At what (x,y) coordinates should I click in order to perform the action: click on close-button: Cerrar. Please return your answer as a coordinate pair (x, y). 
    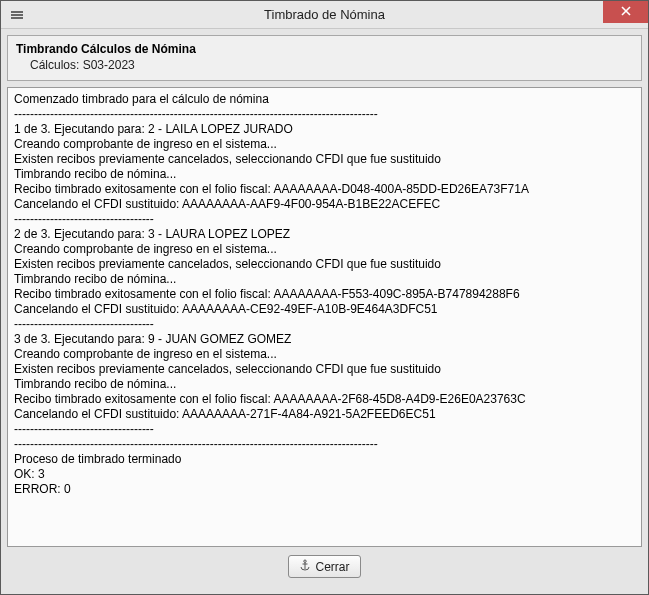
    Looking at the image, I should click on (324, 566).